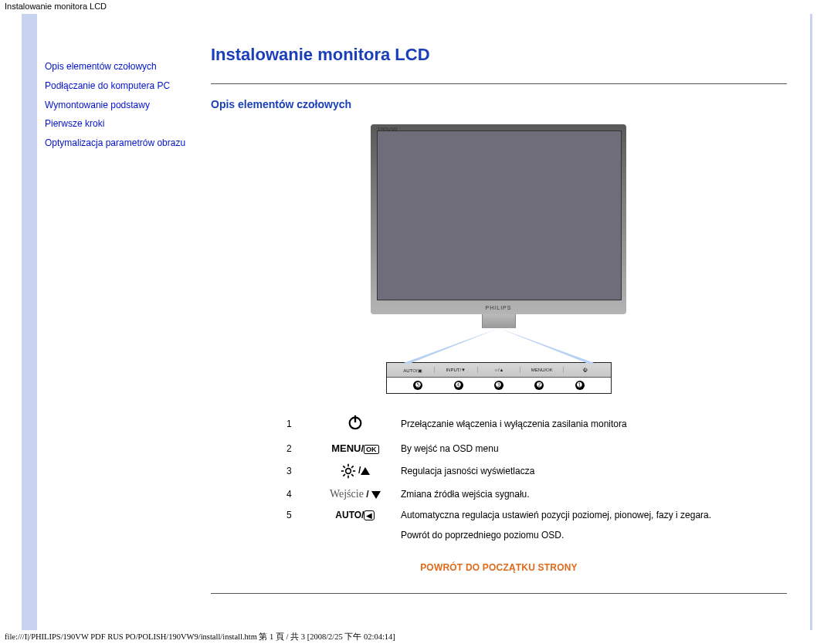  What do you see at coordinates (556, 535) in the screenshot?
I see `legend-desc-extra: Powrót do poprzedniego poziomu OSD.` at bounding box center [556, 535].